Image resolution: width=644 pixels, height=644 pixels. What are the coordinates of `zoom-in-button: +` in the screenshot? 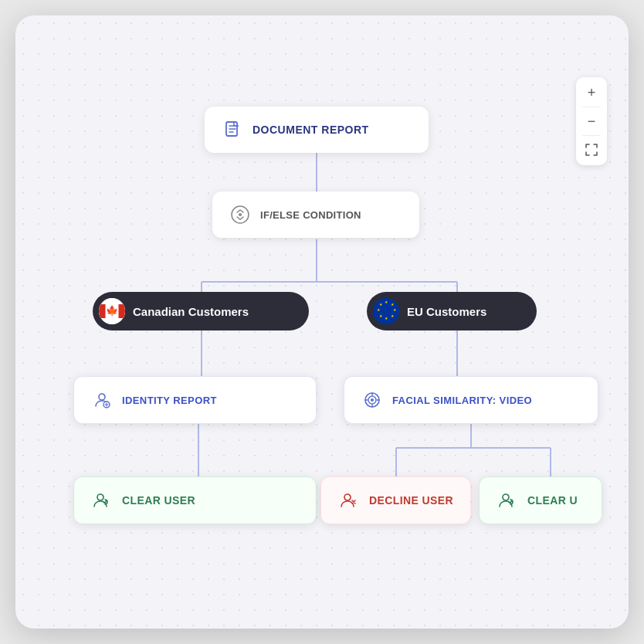 It's located at (591, 93).